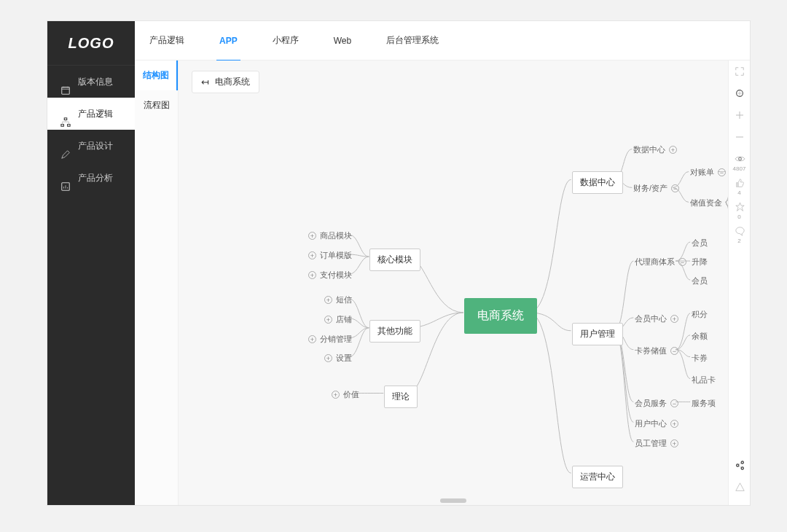 The image size is (787, 532). What do you see at coordinates (700, 337) in the screenshot?
I see `leaf: 余额` at bounding box center [700, 337].